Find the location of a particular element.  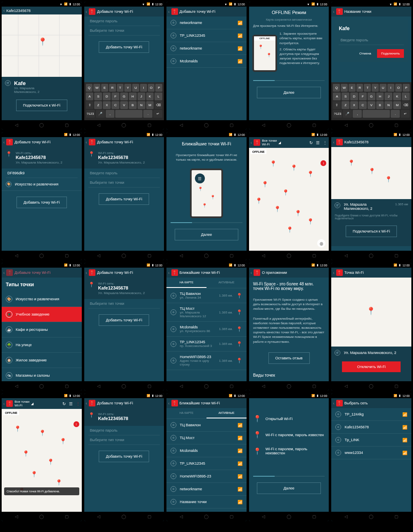

screen-add-filled: 📶▮12:00 ‹📍Добавьте точку Wi-Fi 📍Wi-Fi се… is located at coordinates (42, 196).